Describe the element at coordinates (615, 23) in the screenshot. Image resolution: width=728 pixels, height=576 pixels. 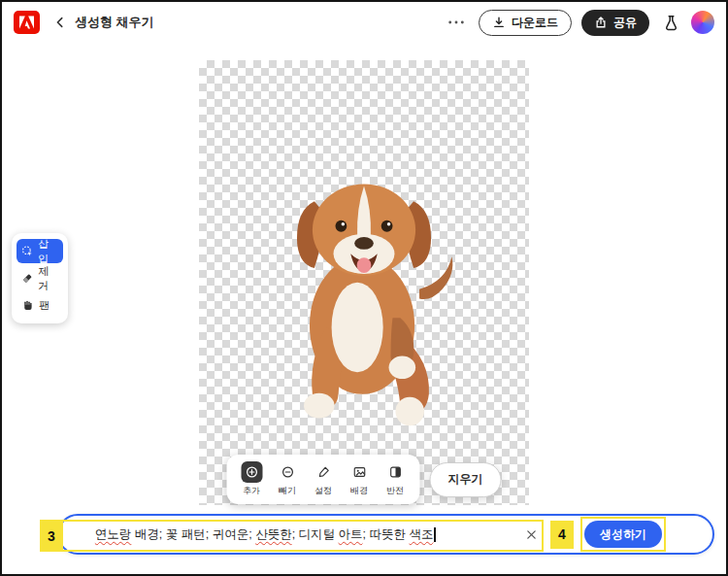
I see `share-button: 공유` at that location.